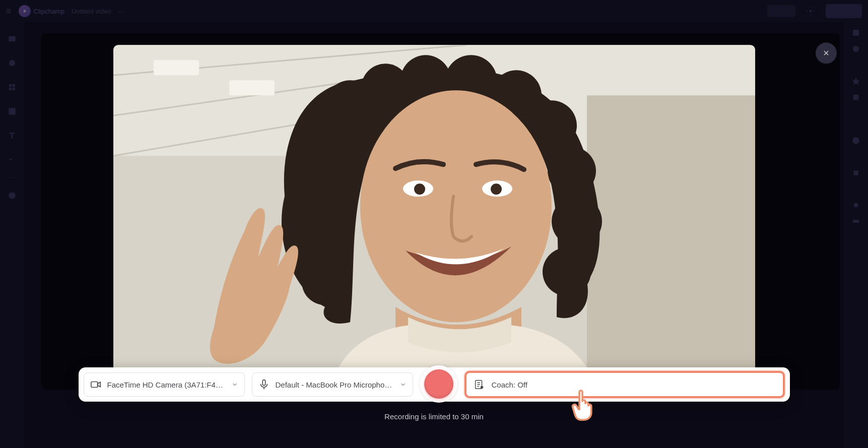 Image resolution: width=868 pixels, height=448 pixels. Describe the element at coordinates (439, 384) in the screenshot. I see `record-button` at that location.